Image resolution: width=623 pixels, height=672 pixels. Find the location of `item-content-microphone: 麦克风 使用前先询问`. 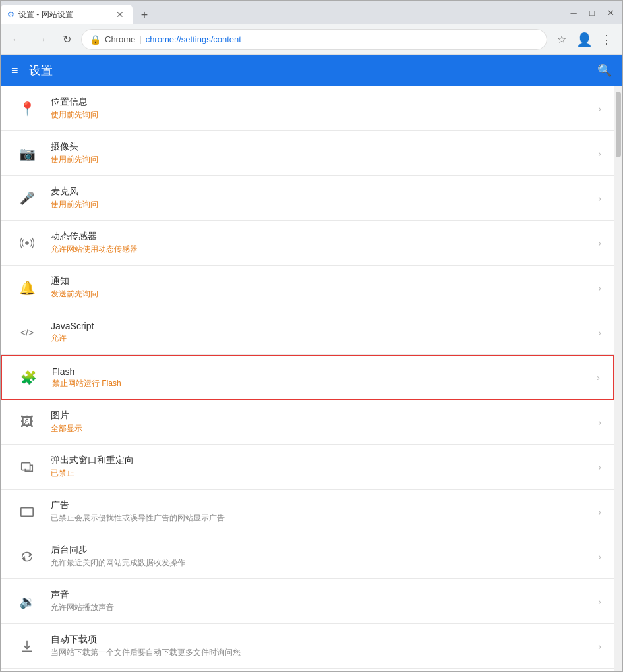

item-content-microphone: 麦克风 使用前先询问 is located at coordinates (324, 198).